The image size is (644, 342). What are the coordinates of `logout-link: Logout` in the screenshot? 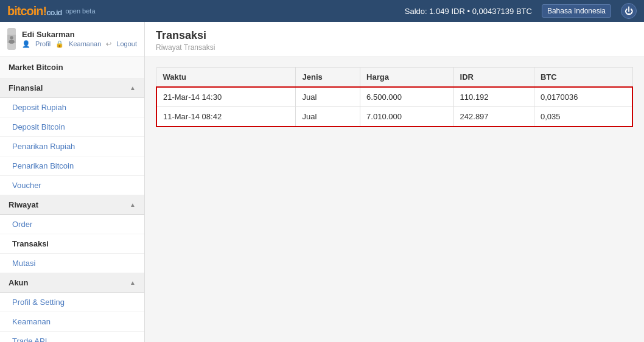 It's located at (127, 44).